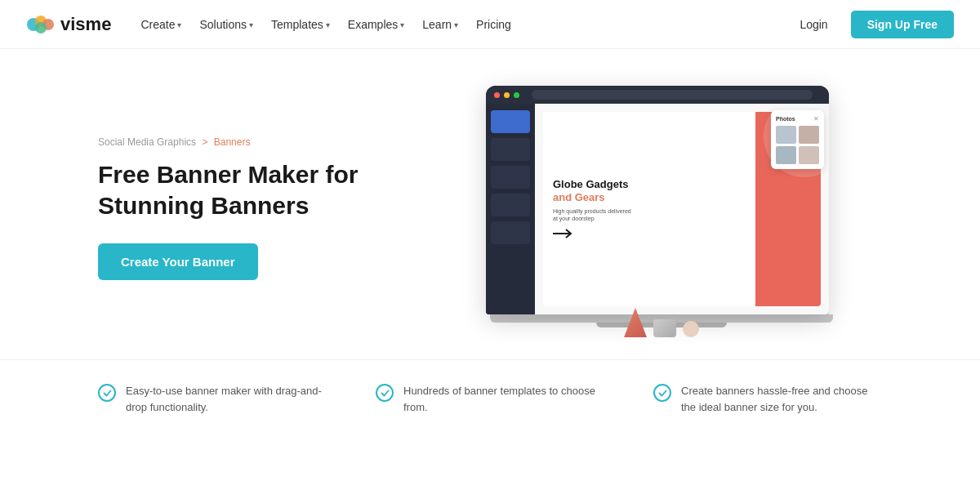  What do you see at coordinates (440, 24) in the screenshot?
I see `nav-learn: Learn ▾` at bounding box center [440, 24].